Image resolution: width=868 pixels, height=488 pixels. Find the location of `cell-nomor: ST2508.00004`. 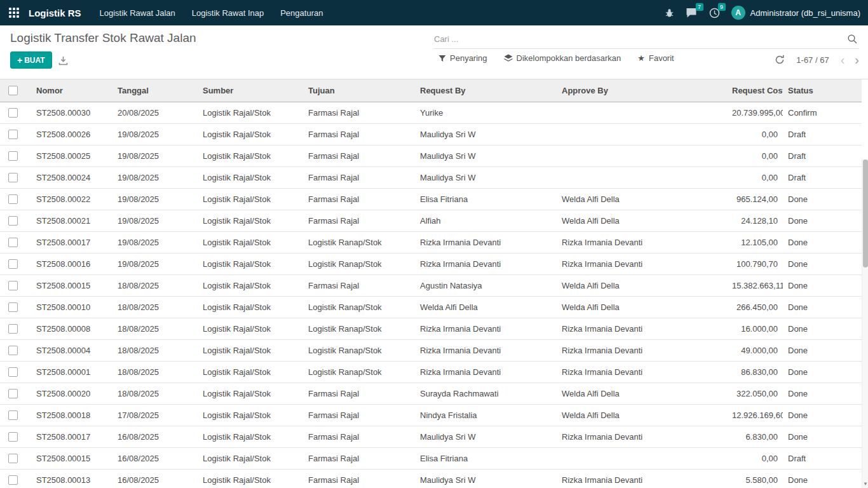

cell-nomor: ST2508.00004 is located at coordinates (72, 350).